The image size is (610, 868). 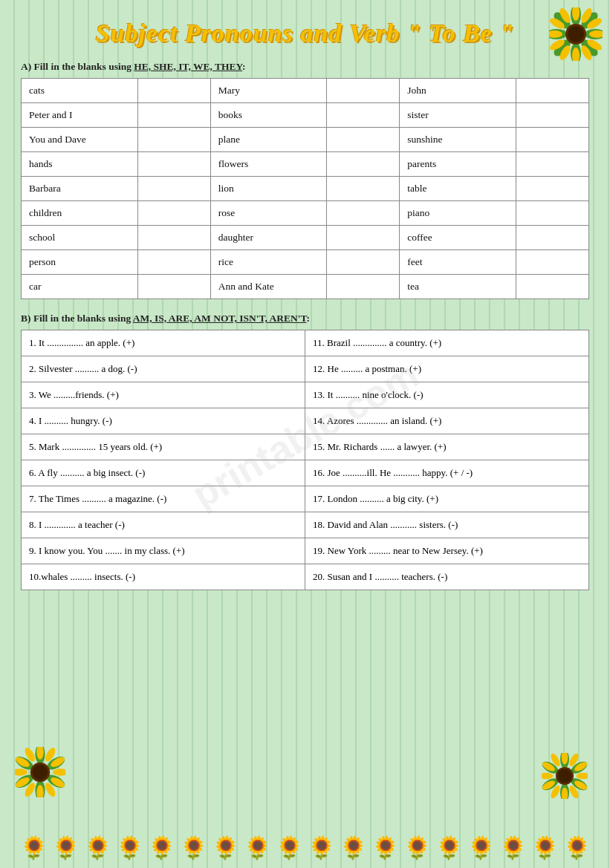 What do you see at coordinates (269, 91) in the screenshot?
I see `table-a-word-0-1: Mary` at bounding box center [269, 91].